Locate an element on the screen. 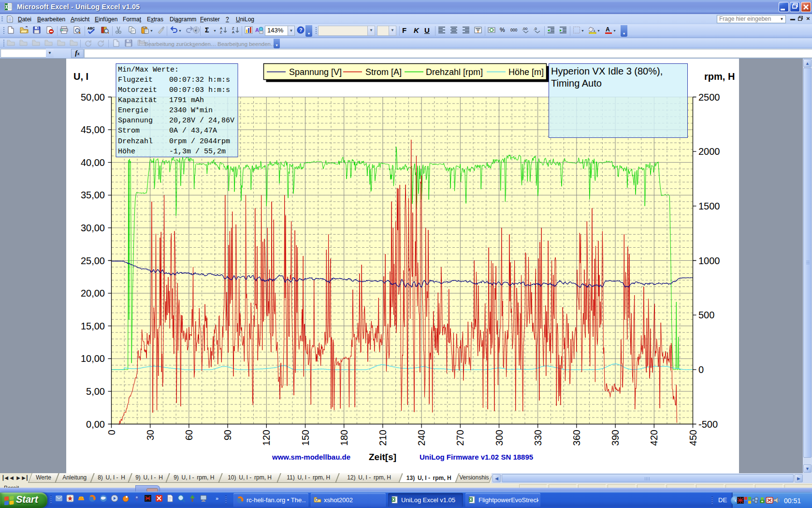 This screenshot has width=812, height=508. svg-text: Motorzeit is located at coordinates (137, 90).